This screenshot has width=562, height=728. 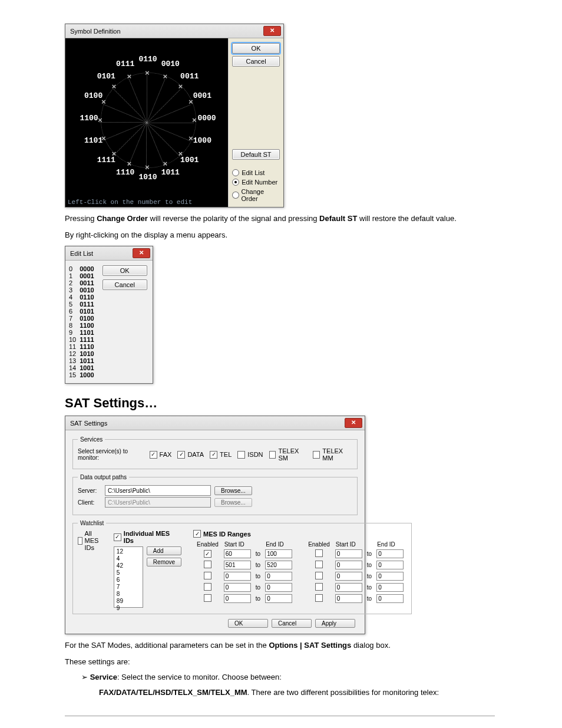 I want to click on service-checkbox-data: DATA, so click(x=191, y=454).